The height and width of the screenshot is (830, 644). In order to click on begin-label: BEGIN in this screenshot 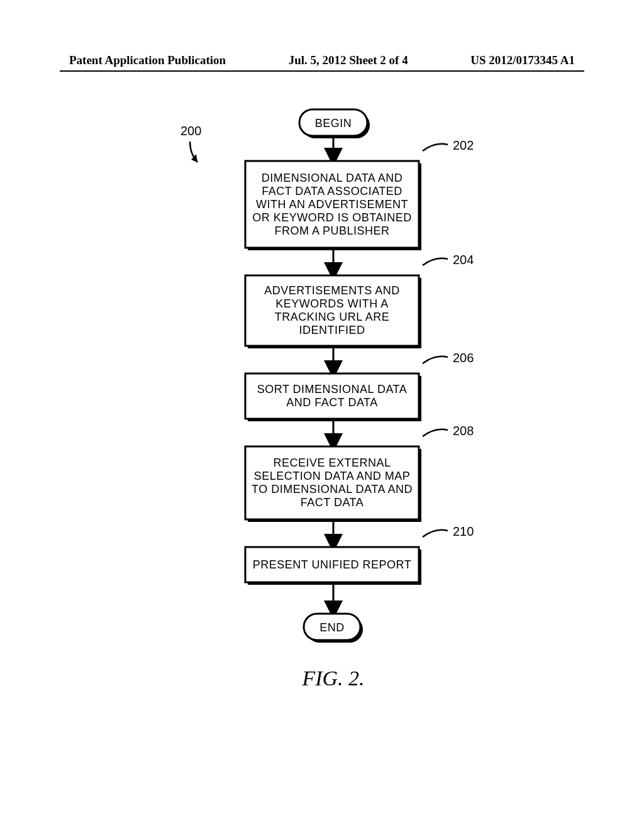, I will do `click(333, 123)`.